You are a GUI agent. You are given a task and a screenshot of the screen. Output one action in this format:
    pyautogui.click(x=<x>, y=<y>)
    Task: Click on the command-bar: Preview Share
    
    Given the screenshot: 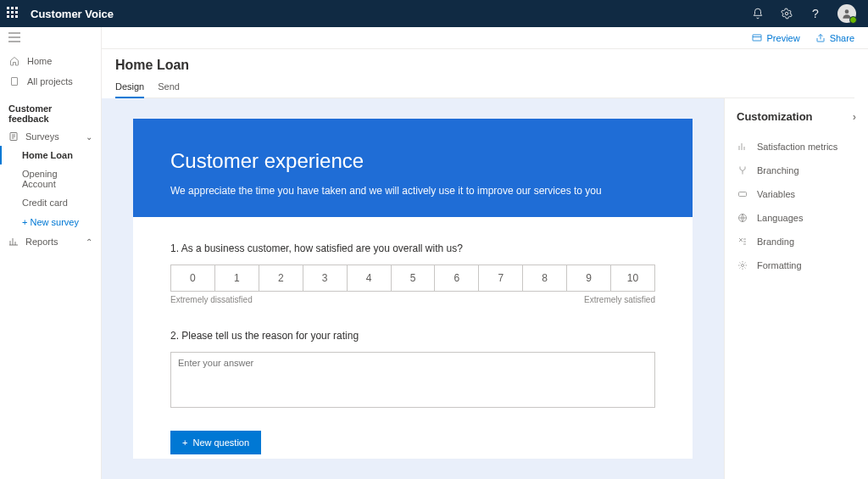 What is the action you would take?
    pyautogui.click(x=485, y=38)
    